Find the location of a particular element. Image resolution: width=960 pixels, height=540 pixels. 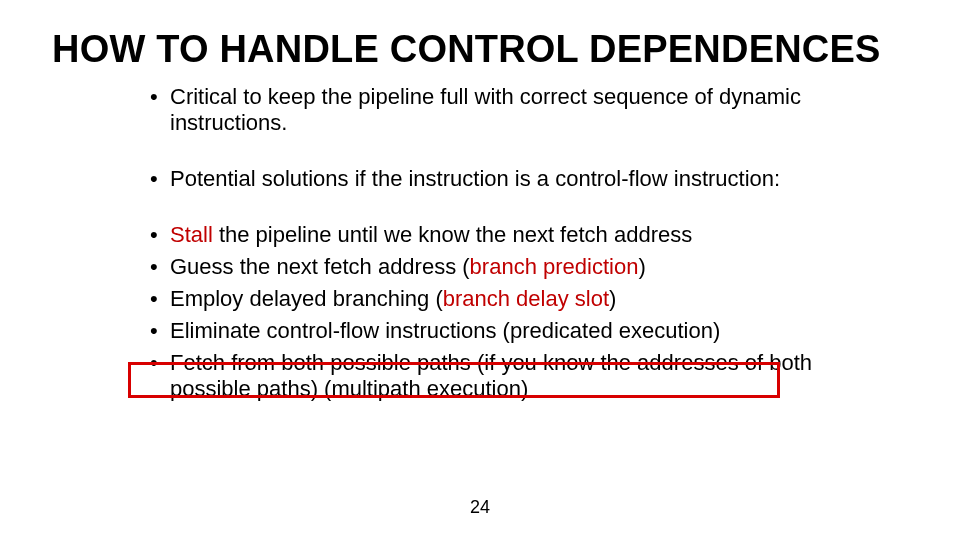

accent-text: branch prediction is located at coordinates (554, 266).